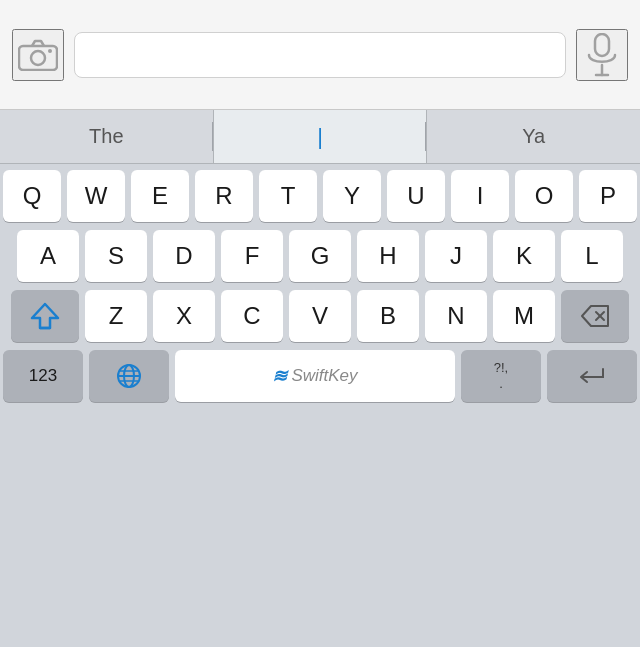  Describe the element at coordinates (352, 196) in the screenshot. I see `key-y: Y` at that location.